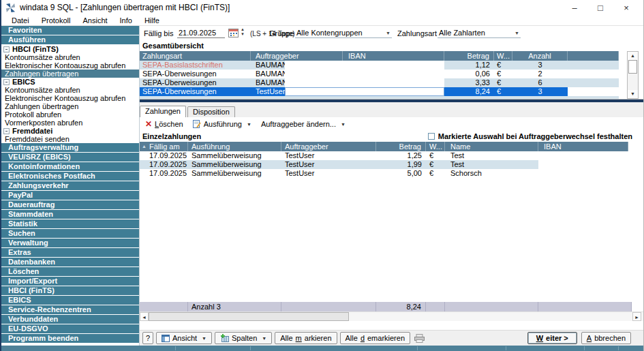 This screenshot has width=644, height=351. What do you see at coordinates (492, 147) in the screenshot?
I see `column-header: Name` at bounding box center [492, 147].